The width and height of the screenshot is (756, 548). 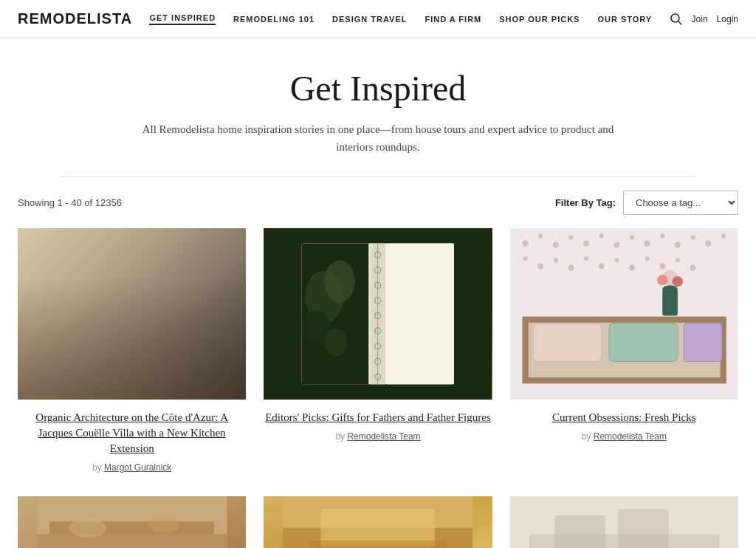 I want to click on article-4-image, so click(x=131, y=522).